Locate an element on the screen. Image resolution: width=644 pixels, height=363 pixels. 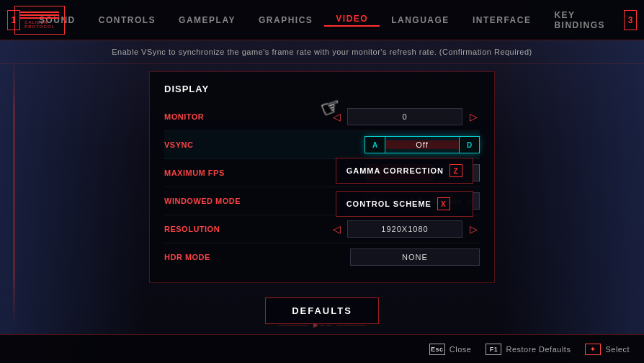
nav-item-controls: CONTROLS is located at coordinates (127, 20).